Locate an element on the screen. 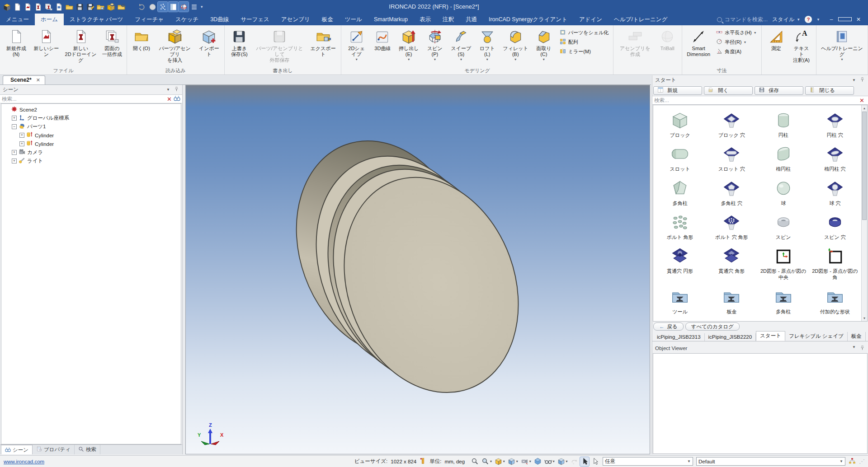 The width and height of the screenshot is (868, 467). catalog-保存-button: 保存 is located at coordinates (779, 90).